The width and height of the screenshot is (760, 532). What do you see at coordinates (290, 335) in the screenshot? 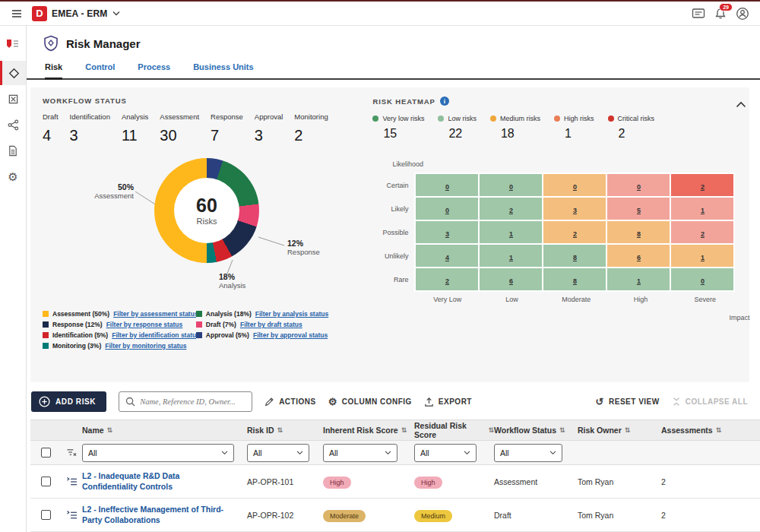
I see `filter-link: Filter by approval status` at bounding box center [290, 335].